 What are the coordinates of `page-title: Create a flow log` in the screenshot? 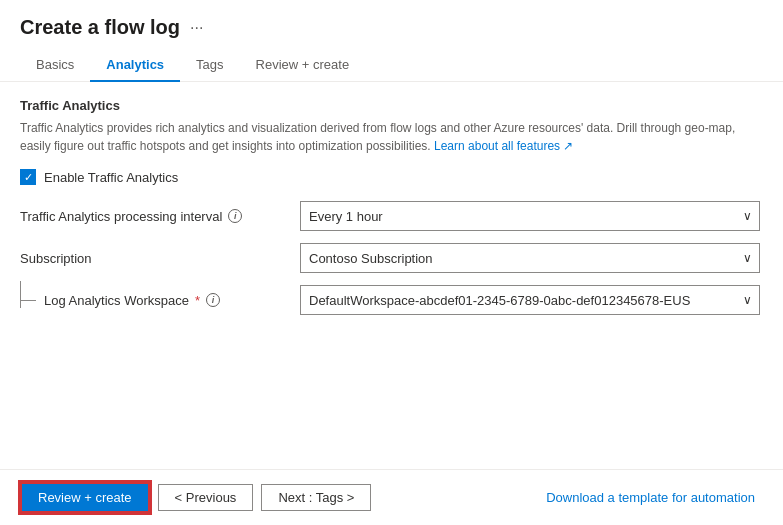 It's located at (100, 28).